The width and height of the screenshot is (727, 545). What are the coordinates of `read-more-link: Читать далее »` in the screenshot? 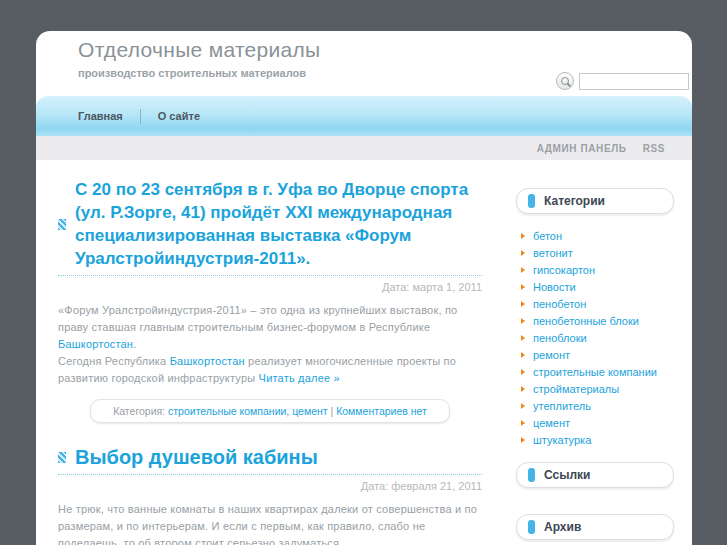 It's located at (300, 378).